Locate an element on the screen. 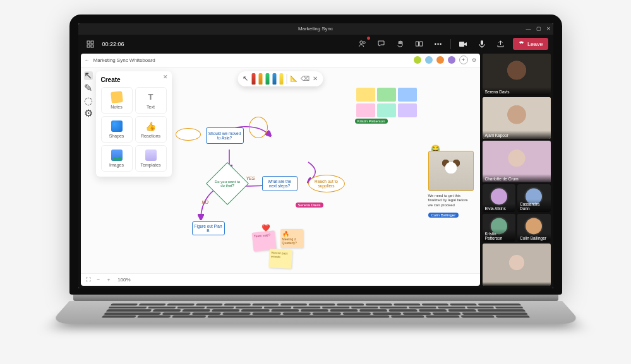 The width and height of the screenshot is (631, 364). video-tile: Ajani Kapoor is located at coordinates (517, 118).